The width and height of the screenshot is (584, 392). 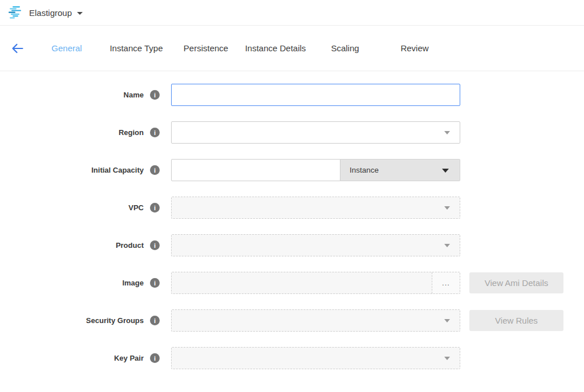 What do you see at coordinates (72, 245) in the screenshot?
I see `product-label: Product` at bounding box center [72, 245].